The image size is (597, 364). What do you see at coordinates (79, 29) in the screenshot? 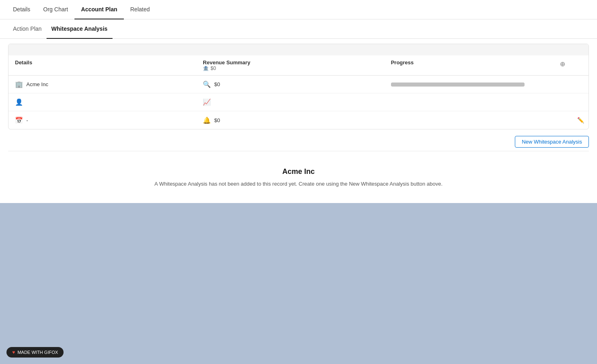
I see `sub-tab-whitespace-analysis: Whitespace Analysis` at bounding box center [79, 29].